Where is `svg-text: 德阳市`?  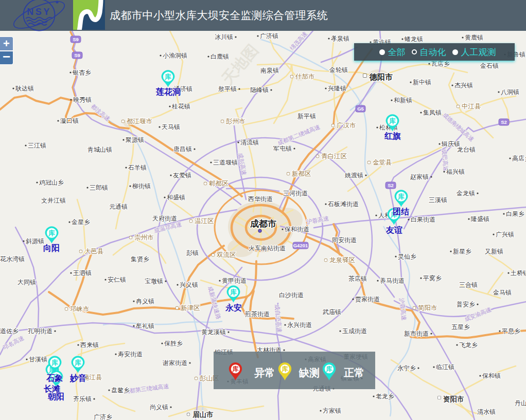
svg-text: 德阳市 is located at coordinates (381, 77).